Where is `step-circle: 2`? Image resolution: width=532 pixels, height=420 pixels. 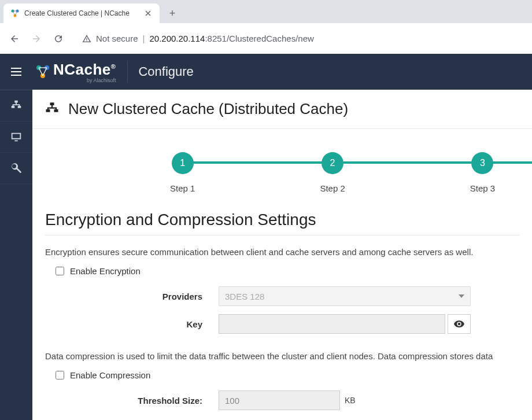
step-circle: 2 is located at coordinates (332, 163).